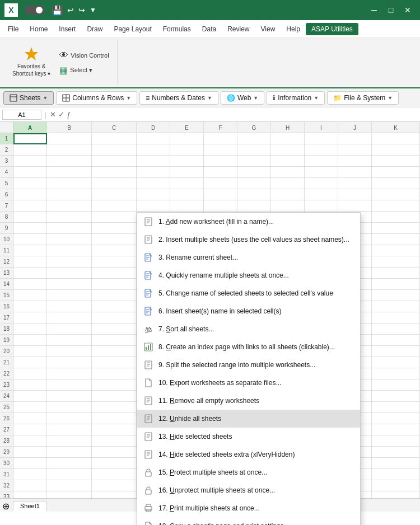 The width and height of the screenshot is (420, 525). I want to click on list-item: 4. Quickly rename multiple sheets at onc…, so click(249, 275).